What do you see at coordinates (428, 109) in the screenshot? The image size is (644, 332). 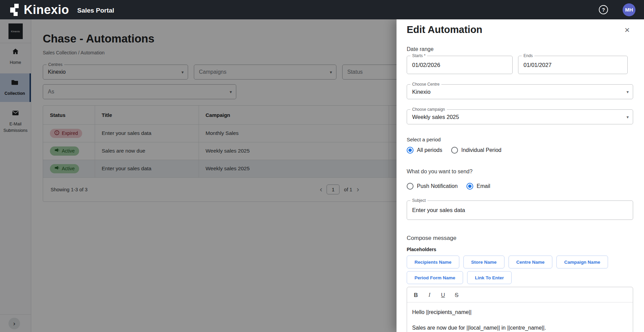 I see `choose-campaign-label: Choose campaign` at bounding box center [428, 109].